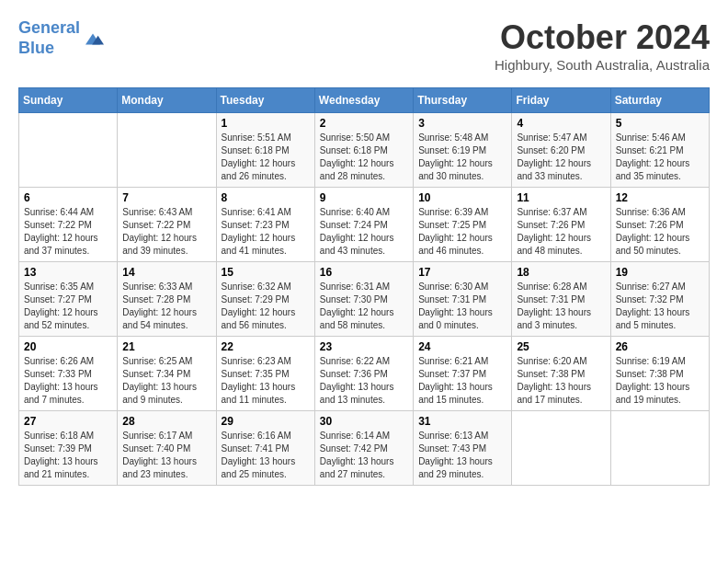  Describe the element at coordinates (68, 381) in the screenshot. I see `day-info: Sunrise: 6:26 AM Sunset: 7:33 PM Dayligh…` at that location.